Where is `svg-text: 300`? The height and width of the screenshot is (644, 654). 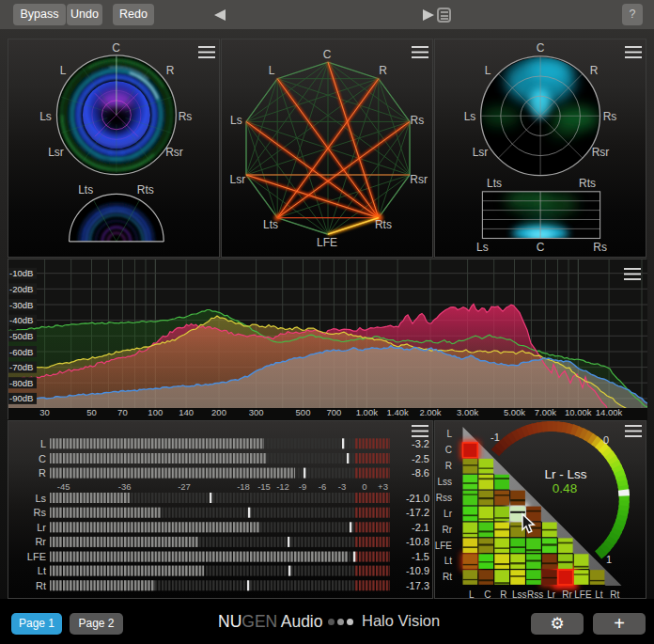 svg-text: 300 is located at coordinates (257, 412).